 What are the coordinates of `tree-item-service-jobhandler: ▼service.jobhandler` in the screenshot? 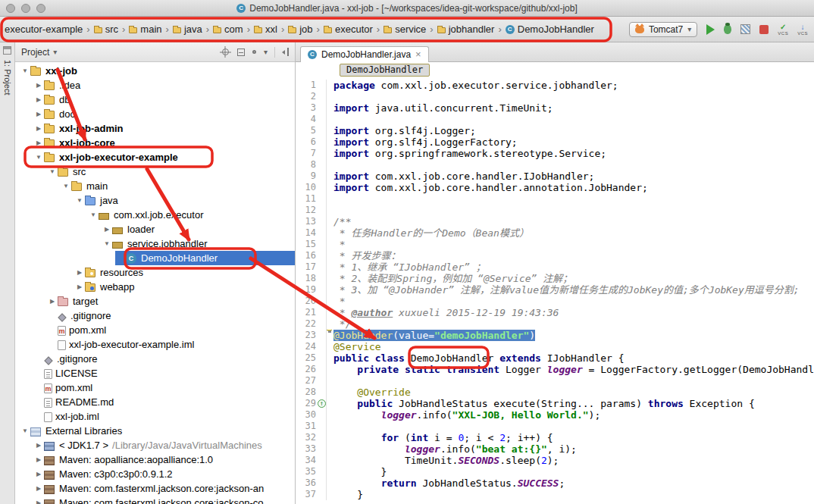 It's located at (155, 244).